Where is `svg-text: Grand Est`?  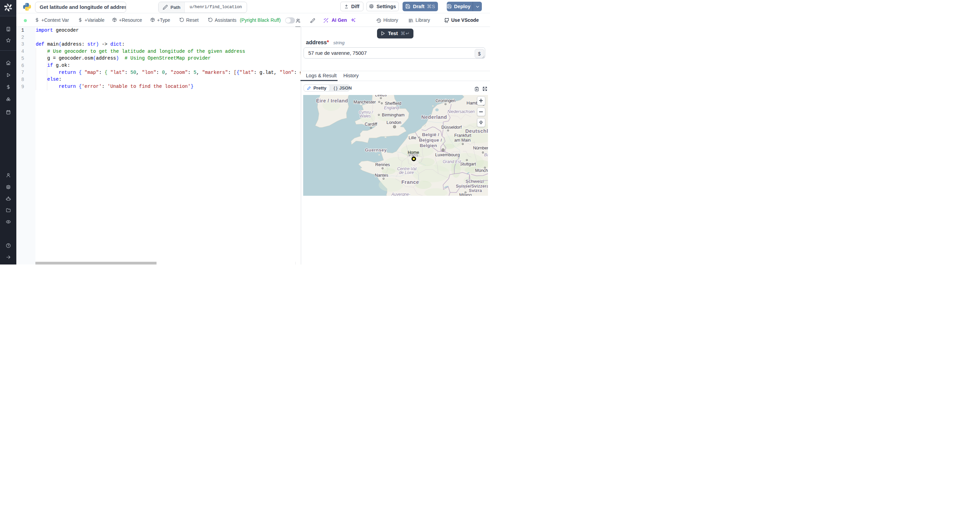 svg-text: Grand Est is located at coordinates (452, 162).